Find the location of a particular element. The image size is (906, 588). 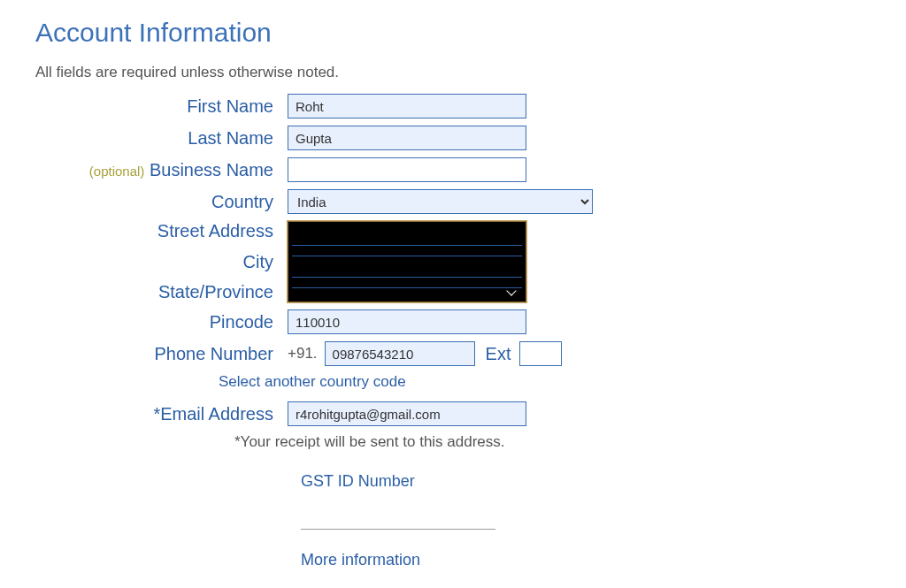

gst-id-input is located at coordinates (398, 519).